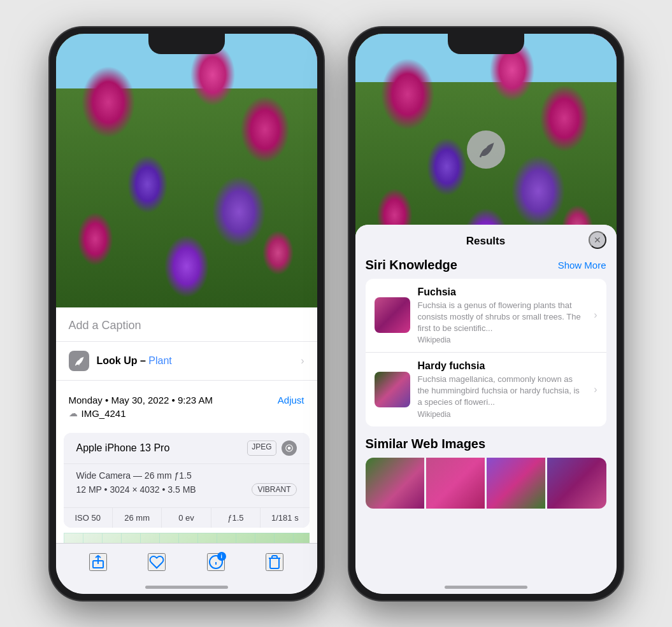 The height and width of the screenshot is (627, 672). Describe the element at coordinates (595, 390) in the screenshot. I see `hardy-chevron-icon: ›` at that location.